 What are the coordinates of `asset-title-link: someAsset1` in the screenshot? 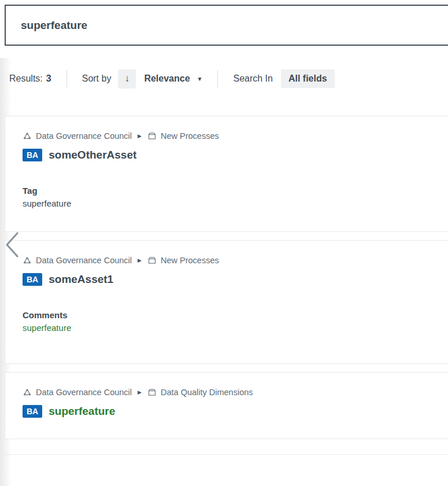 It's located at (81, 279).